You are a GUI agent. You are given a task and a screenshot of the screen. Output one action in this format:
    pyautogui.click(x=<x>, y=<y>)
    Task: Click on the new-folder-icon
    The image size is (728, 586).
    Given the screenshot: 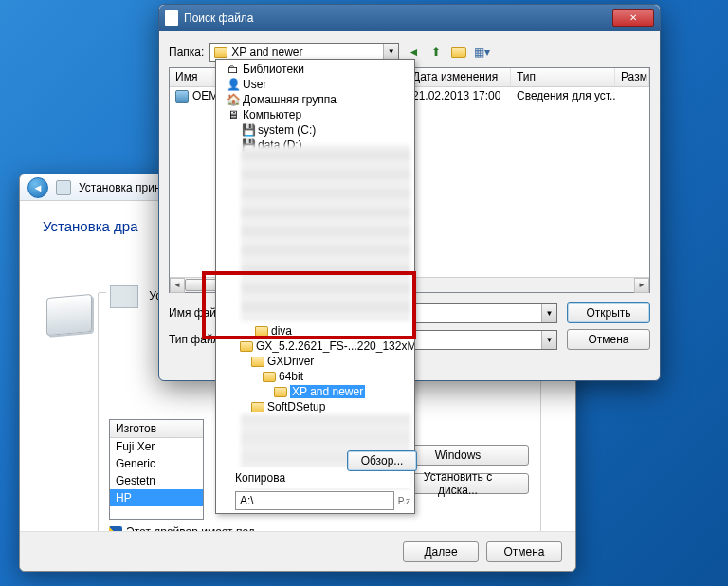 What is the action you would take?
    pyautogui.click(x=459, y=52)
    